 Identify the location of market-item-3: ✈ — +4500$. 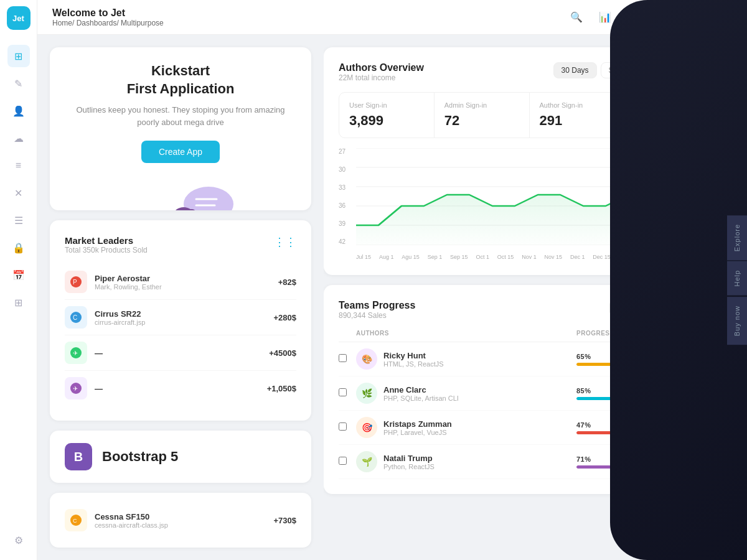
(181, 353).